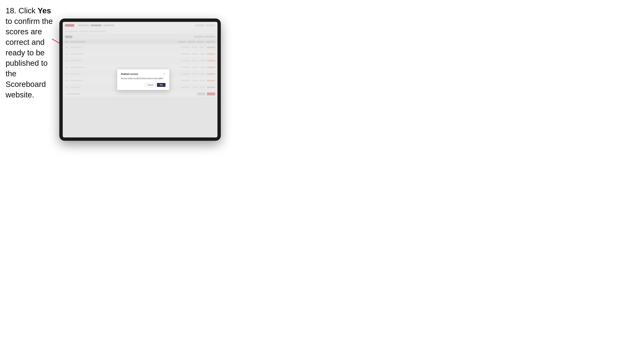 Image resolution: width=644 pixels, height=346 pixels. I want to click on publish-scores-modal: Publish scores × Are you ready to publis…, so click(143, 80).